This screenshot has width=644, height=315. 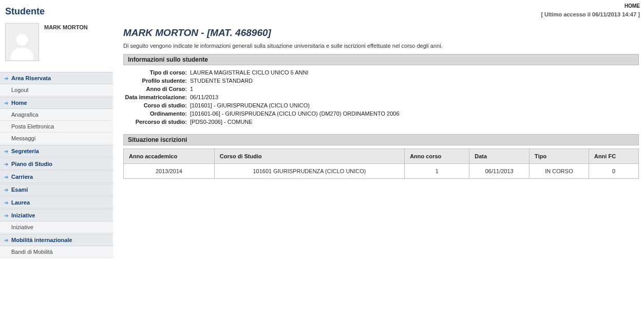 I want to click on table-header: Anno corso, so click(x=437, y=156).